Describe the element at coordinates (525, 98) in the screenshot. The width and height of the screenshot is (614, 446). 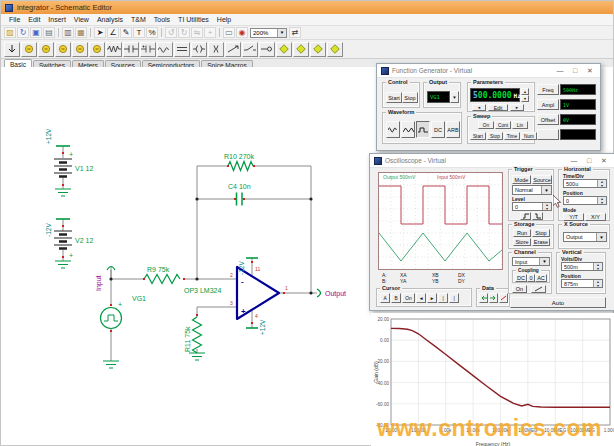
I see `fg-freq-down-button: ▼` at that location.